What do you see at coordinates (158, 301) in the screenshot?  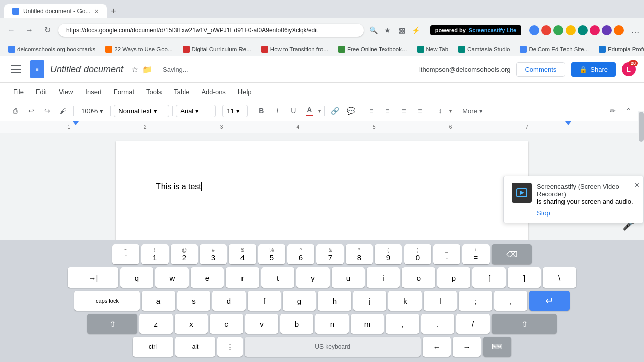 I see `key-a: a` at bounding box center [158, 301].